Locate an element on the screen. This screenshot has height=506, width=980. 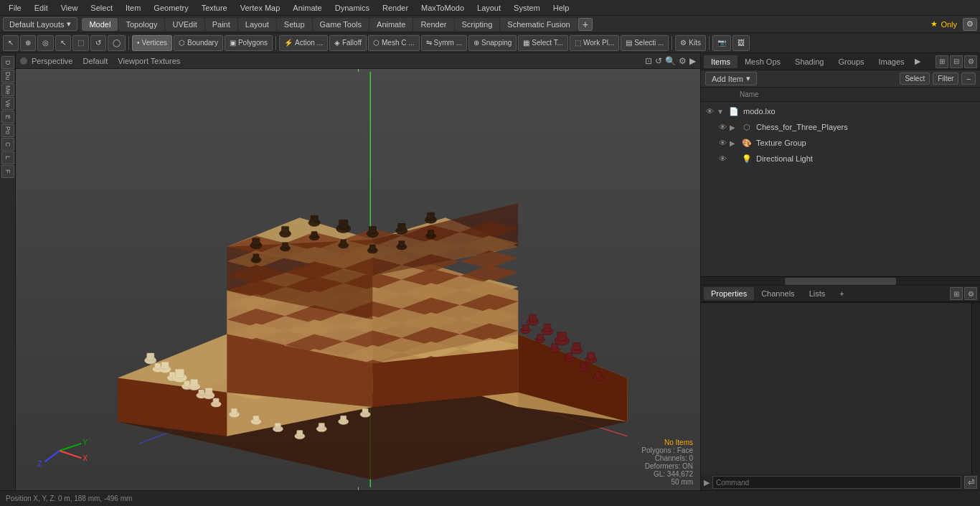
command-arrow: ▶ is located at coordinates (707, 482).